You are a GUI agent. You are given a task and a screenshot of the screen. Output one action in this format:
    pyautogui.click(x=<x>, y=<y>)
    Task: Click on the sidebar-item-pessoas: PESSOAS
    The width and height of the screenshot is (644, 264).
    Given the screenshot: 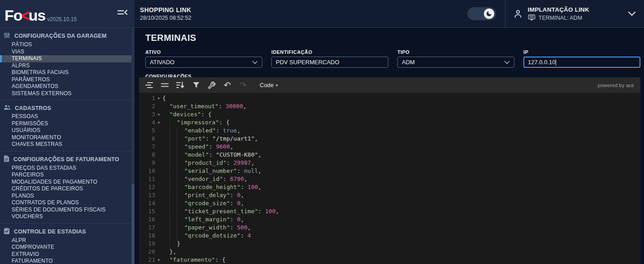 What is the action you would take?
    pyautogui.click(x=67, y=117)
    